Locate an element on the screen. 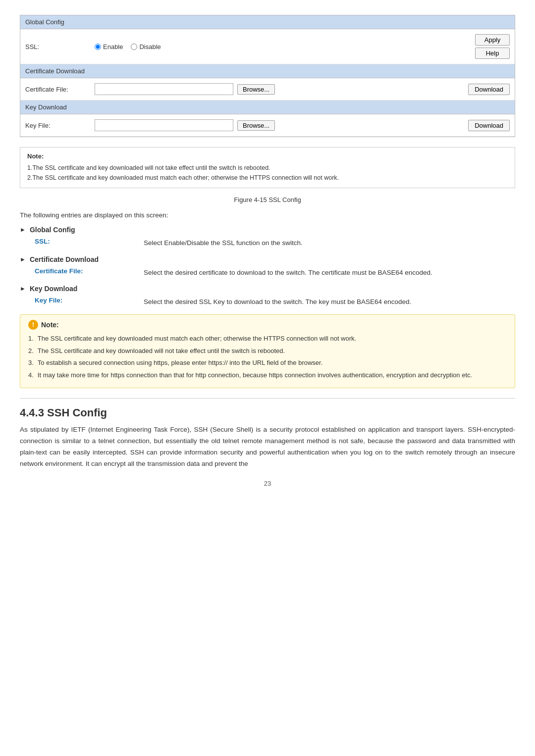 The width and height of the screenshot is (535, 756). certificate-file-row: Certificate File: Browse... Download is located at coordinates (268, 89).